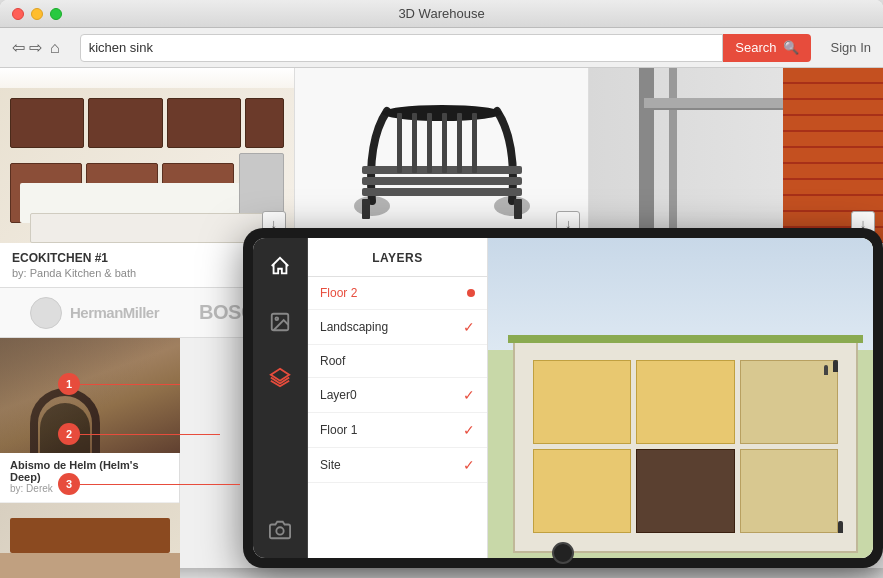 Image resolution: width=883 pixels, height=578 pixels. Describe the element at coordinates (398, 294) in the screenshot. I see `layer-floor2: Floor 2` at that location.